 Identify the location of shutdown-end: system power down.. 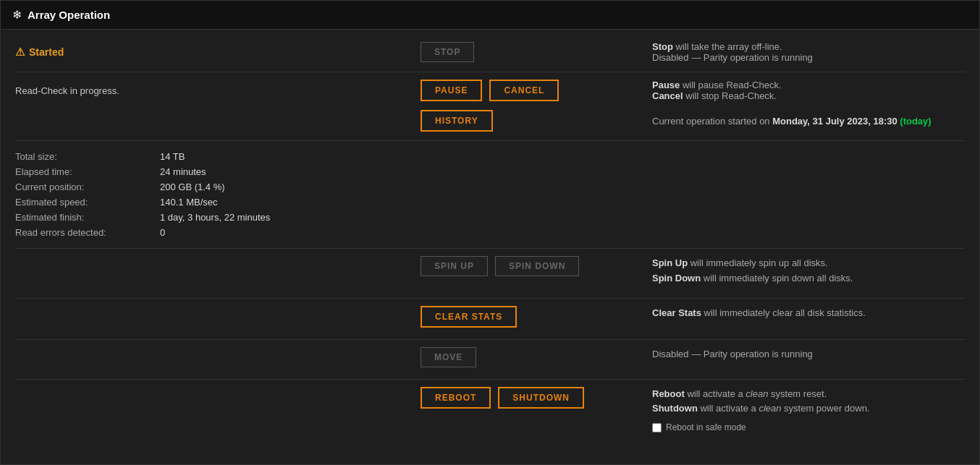
(825, 408).